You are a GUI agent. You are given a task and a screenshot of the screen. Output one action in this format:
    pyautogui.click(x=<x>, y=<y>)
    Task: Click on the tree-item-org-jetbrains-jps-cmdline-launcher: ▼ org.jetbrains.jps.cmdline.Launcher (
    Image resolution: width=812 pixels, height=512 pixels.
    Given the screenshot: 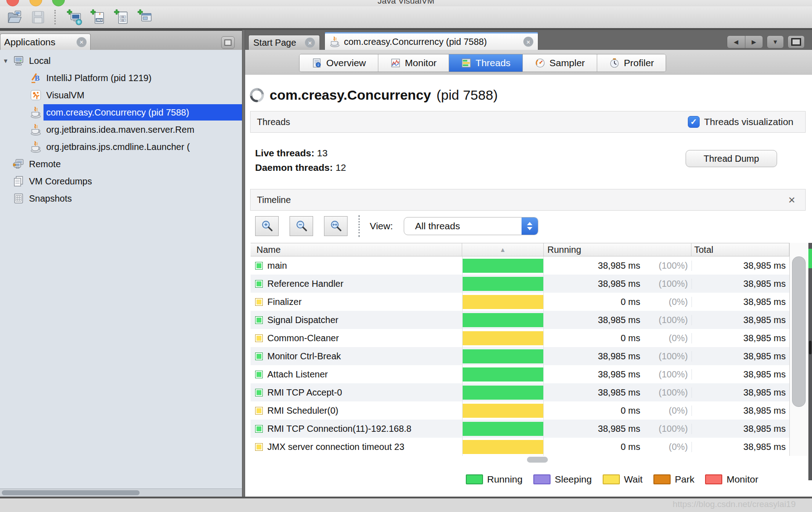 What is the action you would take?
    pyautogui.click(x=121, y=147)
    